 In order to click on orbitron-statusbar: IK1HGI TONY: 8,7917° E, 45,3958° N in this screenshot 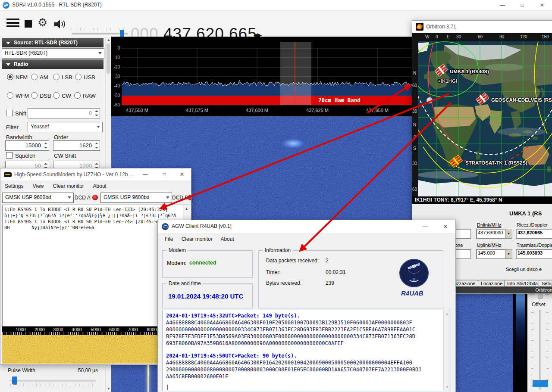, I will do `click(482, 200)`.